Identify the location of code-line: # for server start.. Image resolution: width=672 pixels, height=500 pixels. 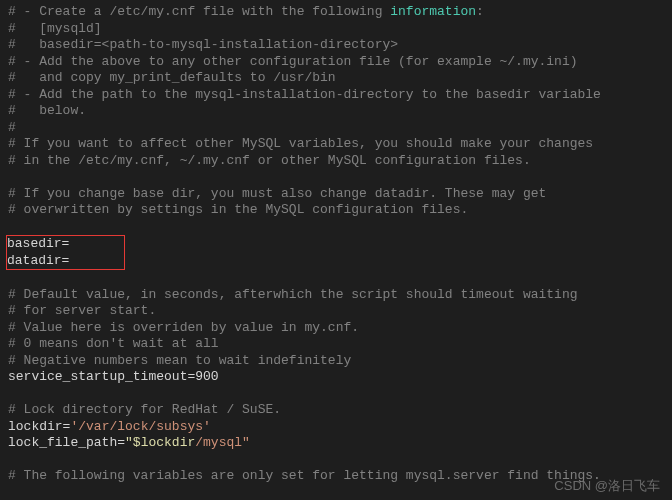
(82, 310).